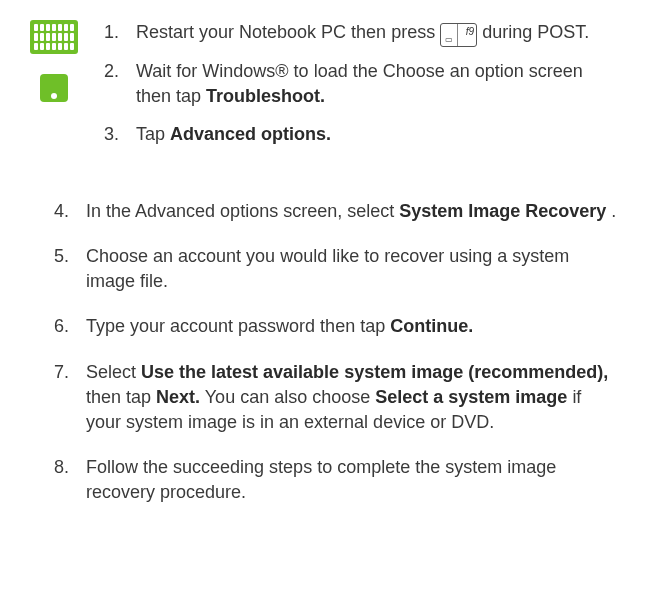 The height and width of the screenshot is (596, 647). I want to click on list-item: Restart your Notebook PC then press ▭ f9…, so click(370, 34).